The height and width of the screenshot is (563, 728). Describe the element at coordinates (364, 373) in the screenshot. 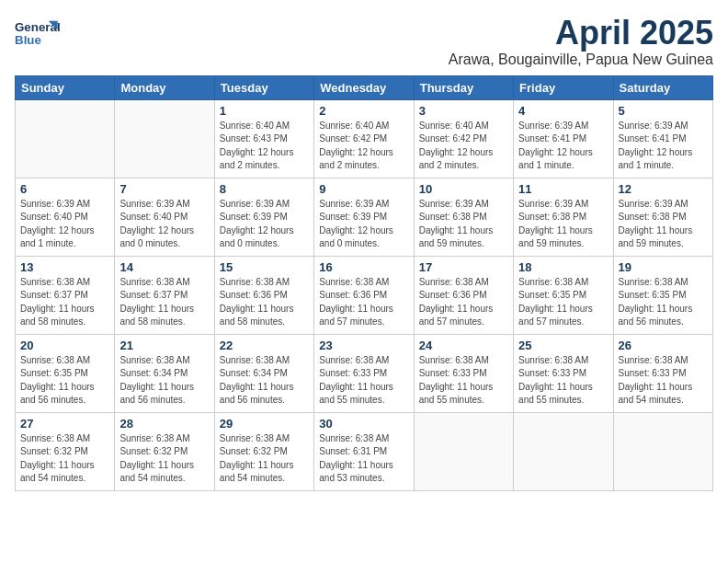

I see `calendar-week-row: 20Sunrise: 6:38 AM Sunset: 6:35 PM Dayli…` at that location.